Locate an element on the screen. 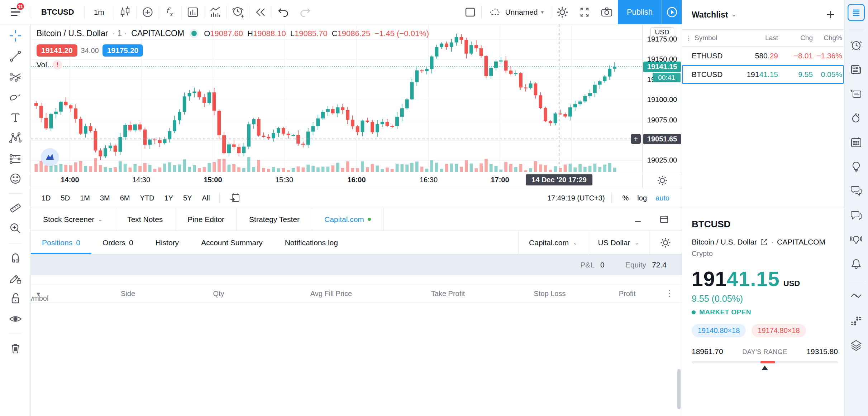 The height and width of the screenshot is (416, 868). indicators-button: fx is located at coordinates (170, 12).